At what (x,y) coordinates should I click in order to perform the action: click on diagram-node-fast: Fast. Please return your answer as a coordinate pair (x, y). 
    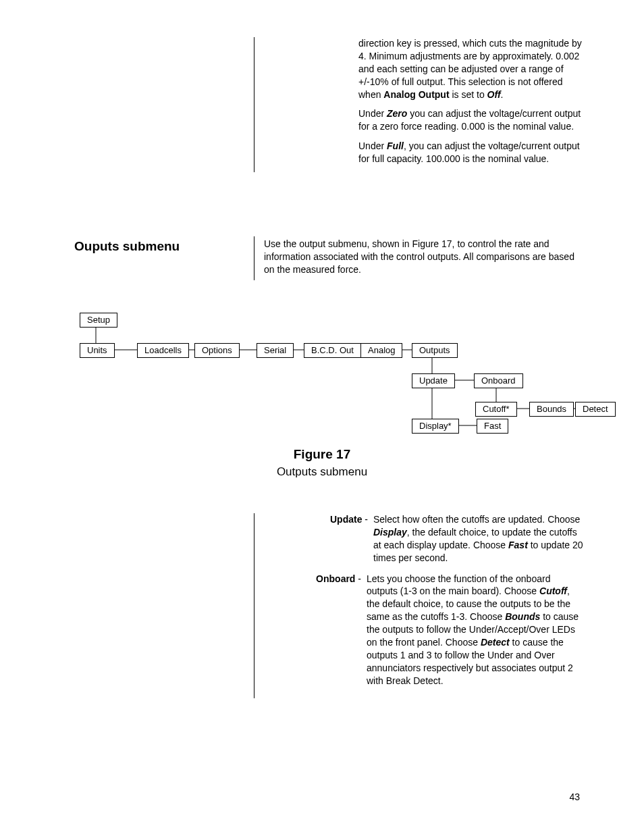
    Looking at the image, I should click on (493, 426).